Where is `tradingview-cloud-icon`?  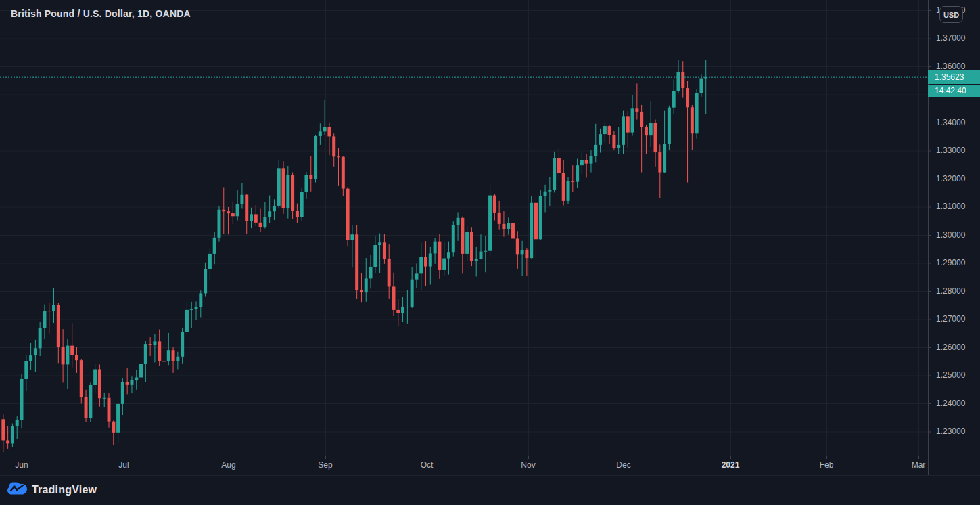
tradingview-cloud-icon is located at coordinates (18, 490).